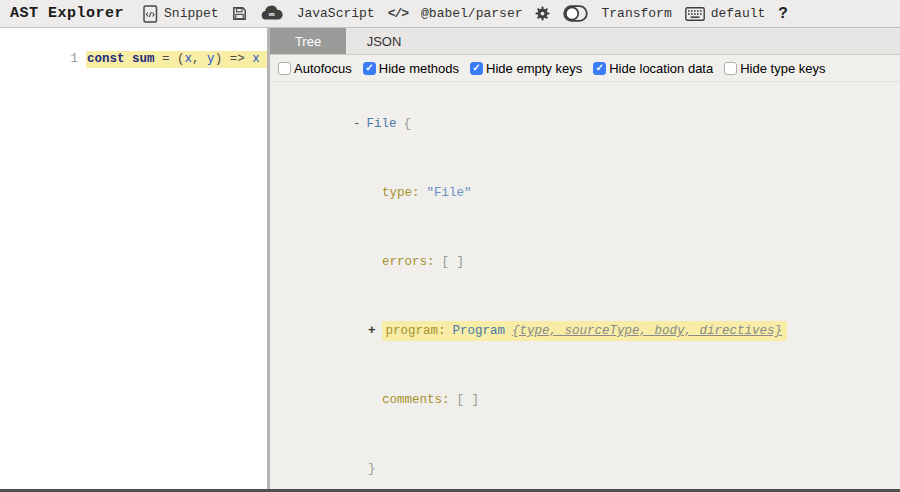  What do you see at coordinates (774, 68) in the screenshot?
I see `checkbox-hide-type-keys: Hide type keys` at bounding box center [774, 68].